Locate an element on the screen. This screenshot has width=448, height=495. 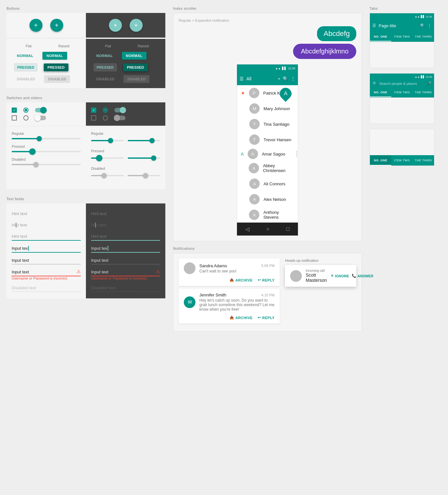
contact-item-7: A Alex Nelson is located at coordinates (267, 199).